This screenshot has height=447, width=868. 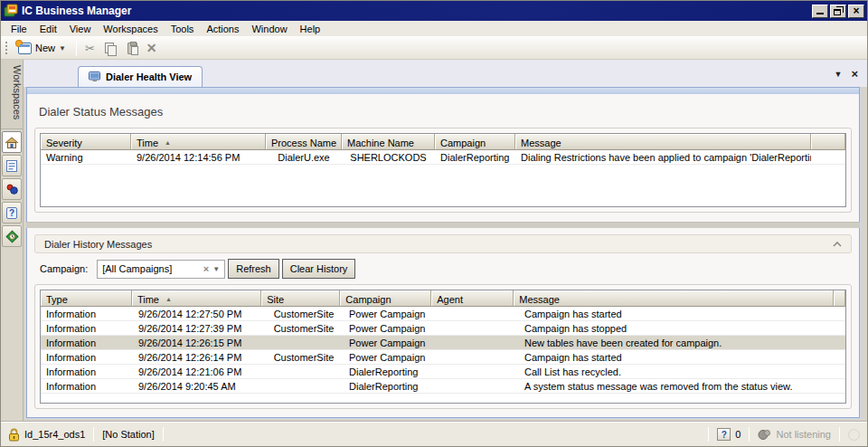 What do you see at coordinates (49, 29) in the screenshot?
I see `menu-item-edit: Edit` at bounding box center [49, 29].